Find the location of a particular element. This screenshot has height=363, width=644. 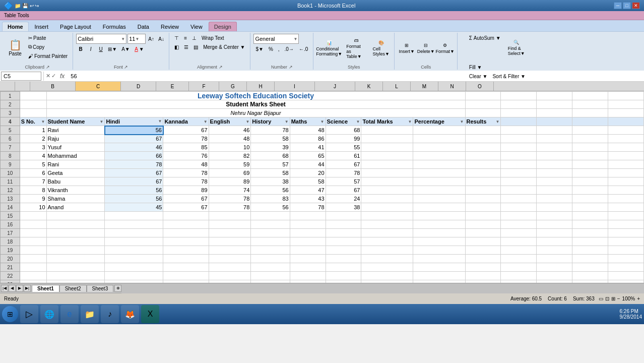

cell-E14: 78 is located at coordinates (230, 208).